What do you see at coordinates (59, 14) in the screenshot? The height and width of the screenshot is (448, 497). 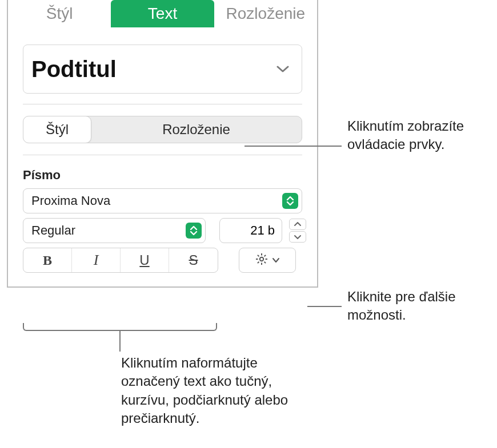 I see `tab-style: Štýl` at bounding box center [59, 14].